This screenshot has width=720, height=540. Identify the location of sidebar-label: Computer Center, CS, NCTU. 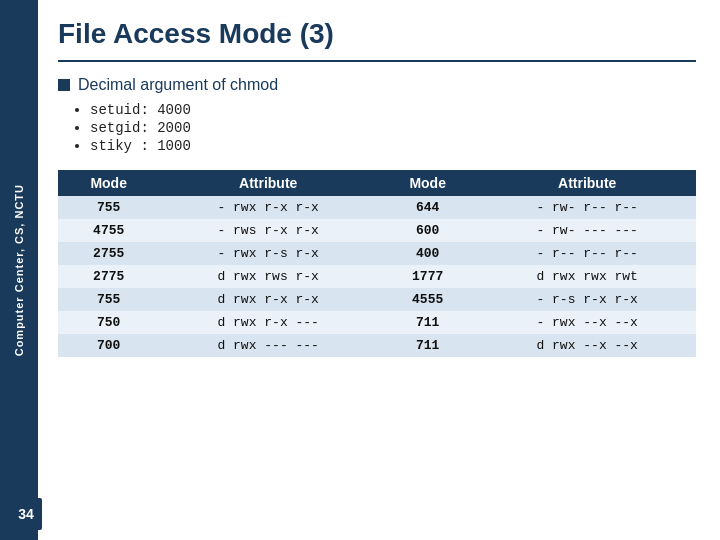
(19, 270).